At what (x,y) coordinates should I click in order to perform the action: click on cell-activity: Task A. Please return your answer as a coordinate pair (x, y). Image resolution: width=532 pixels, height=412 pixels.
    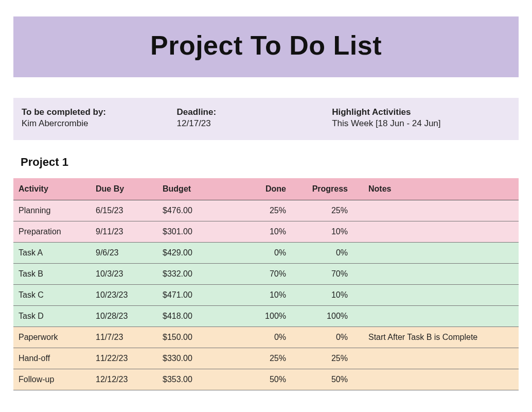
    Looking at the image, I should click on (52, 253).